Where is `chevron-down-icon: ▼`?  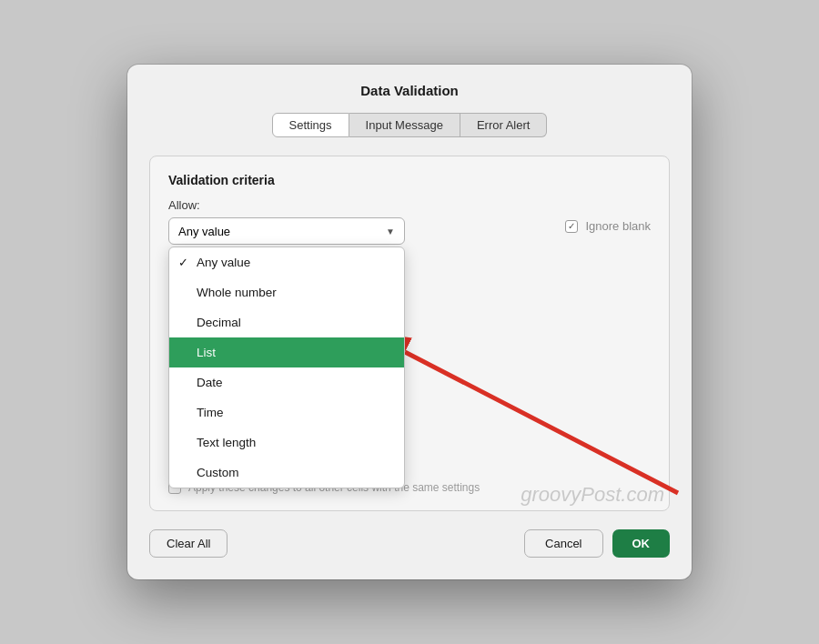 chevron-down-icon: ▼ is located at coordinates (390, 231).